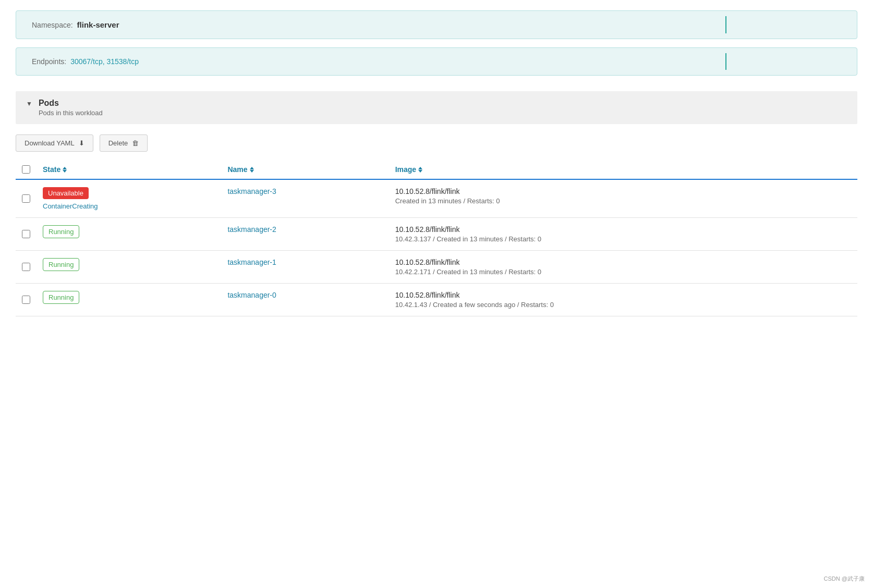  What do you see at coordinates (136, 143) in the screenshot?
I see `trash-icon: 🗑` at bounding box center [136, 143].